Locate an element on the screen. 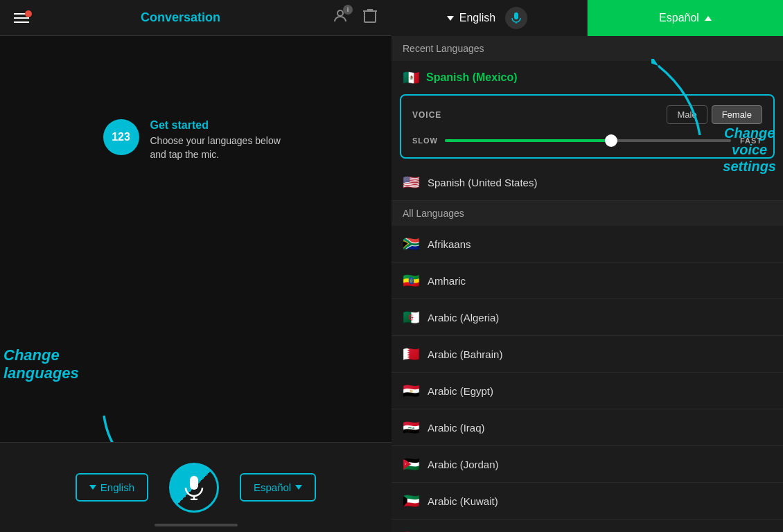  list-item: 🇯🇴 Arabic (Jordan) is located at coordinates (588, 464).